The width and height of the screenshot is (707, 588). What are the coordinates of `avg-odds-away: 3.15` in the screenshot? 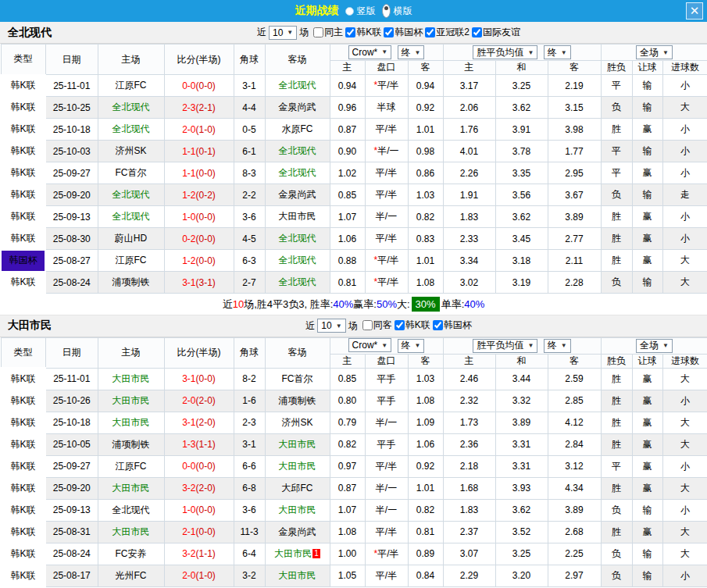 It's located at (574, 108).